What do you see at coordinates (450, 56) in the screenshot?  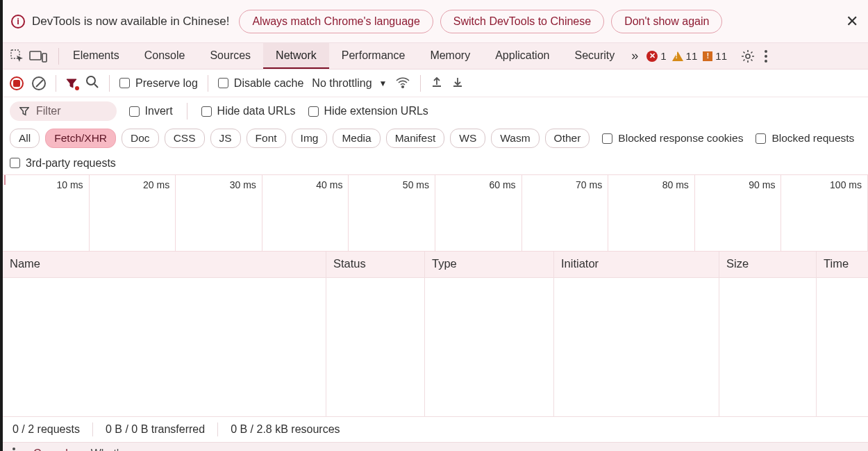 I see `tab-memory: Memory` at bounding box center [450, 56].